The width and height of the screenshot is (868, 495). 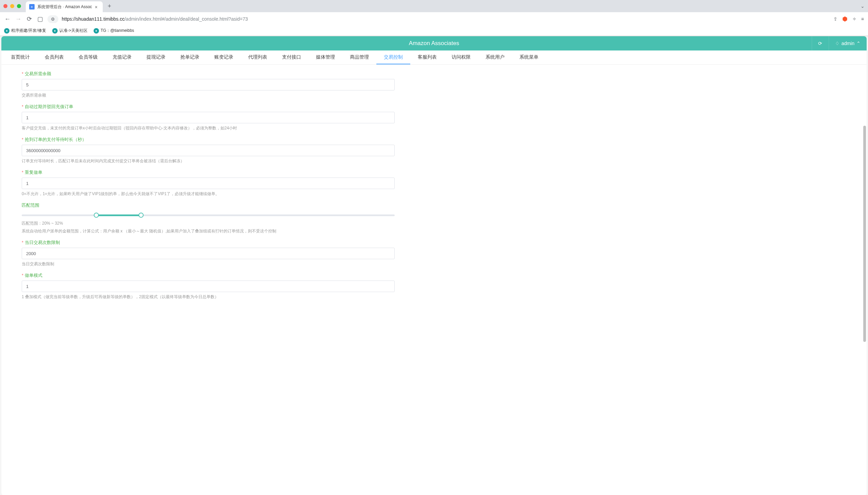 I want to click on site-settings-button: ⚙, so click(x=53, y=19).